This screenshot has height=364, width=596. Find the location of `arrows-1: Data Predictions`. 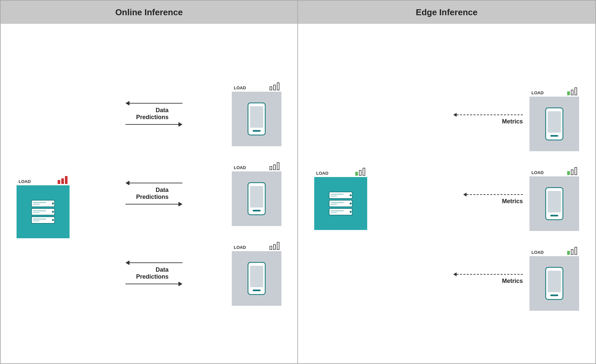

arrows-1: Data Predictions is located at coordinates (154, 114).